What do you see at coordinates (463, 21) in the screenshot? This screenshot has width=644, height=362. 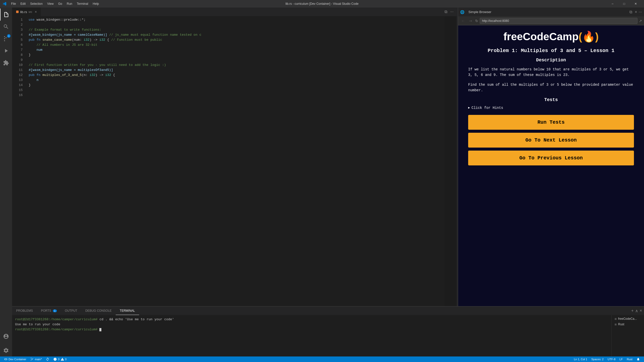 I see `browser-back-btn: ←` at bounding box center [463, 21].